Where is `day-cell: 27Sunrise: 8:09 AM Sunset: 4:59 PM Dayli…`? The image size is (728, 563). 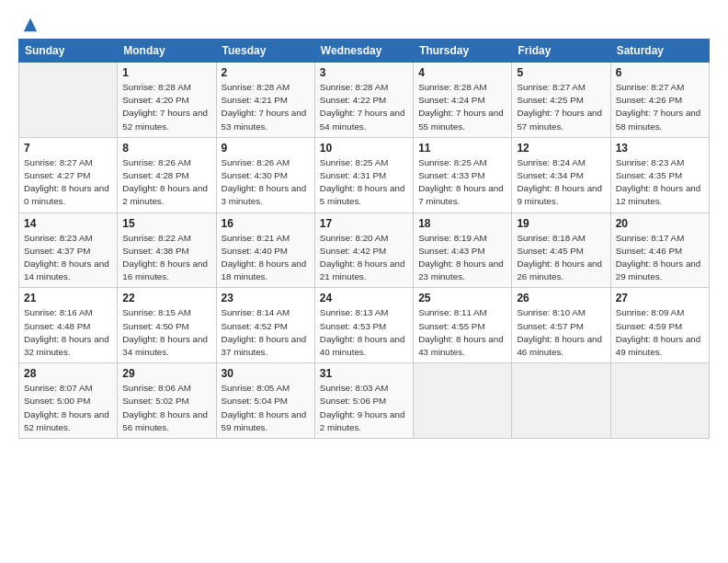 day-cell: 27Sunrise: 8:09 AM Sunset: 4:59 PM Dayli… is located at coordinates (660, 326).